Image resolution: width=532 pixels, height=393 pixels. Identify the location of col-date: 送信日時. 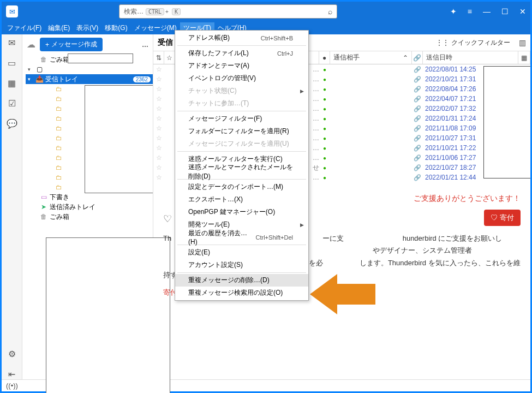
(470, 58).